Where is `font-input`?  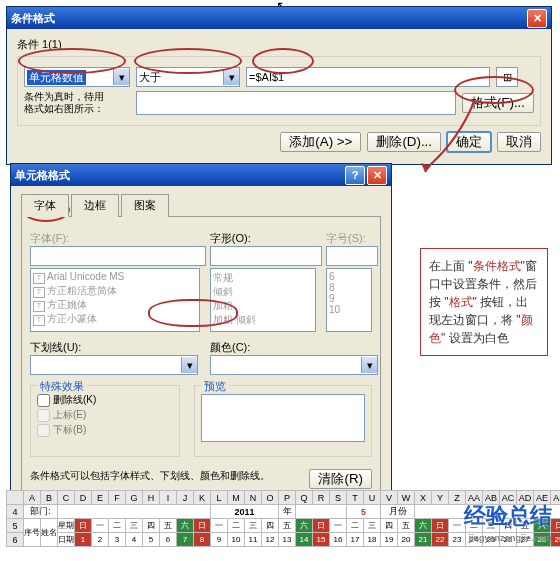 font-input is located at coordinates (118, 256).